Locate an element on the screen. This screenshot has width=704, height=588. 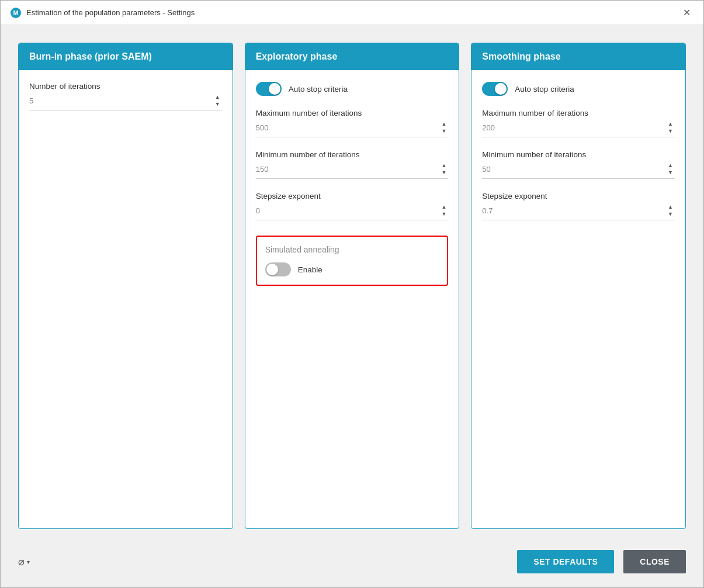
smoothing-auto-stop-label: Auto stop criteria is located at coordinates (545, 89).